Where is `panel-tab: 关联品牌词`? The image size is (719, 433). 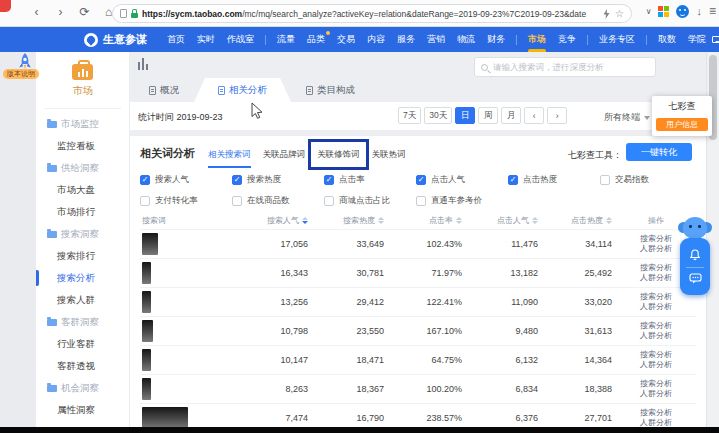 panel-tab: 关联品牌词 is located at coordinates (284, 154).